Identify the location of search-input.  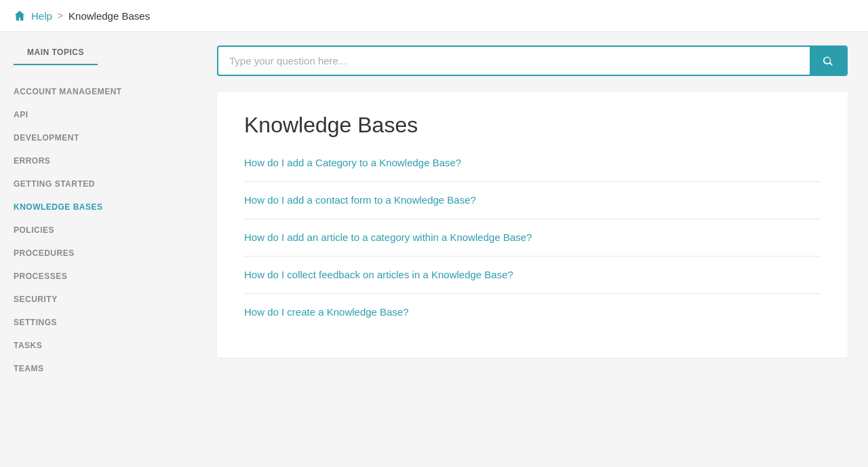
(514, 61).